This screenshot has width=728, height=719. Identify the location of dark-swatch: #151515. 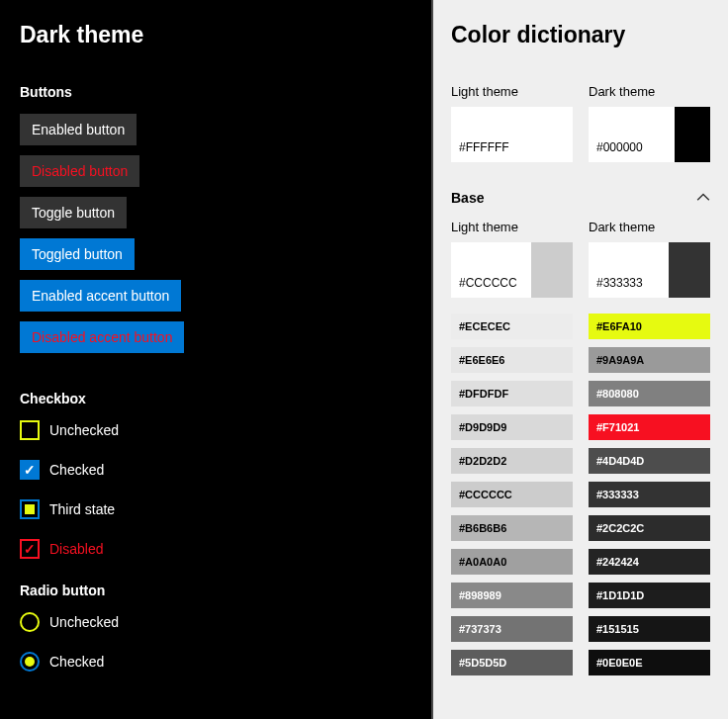
(649, 629).